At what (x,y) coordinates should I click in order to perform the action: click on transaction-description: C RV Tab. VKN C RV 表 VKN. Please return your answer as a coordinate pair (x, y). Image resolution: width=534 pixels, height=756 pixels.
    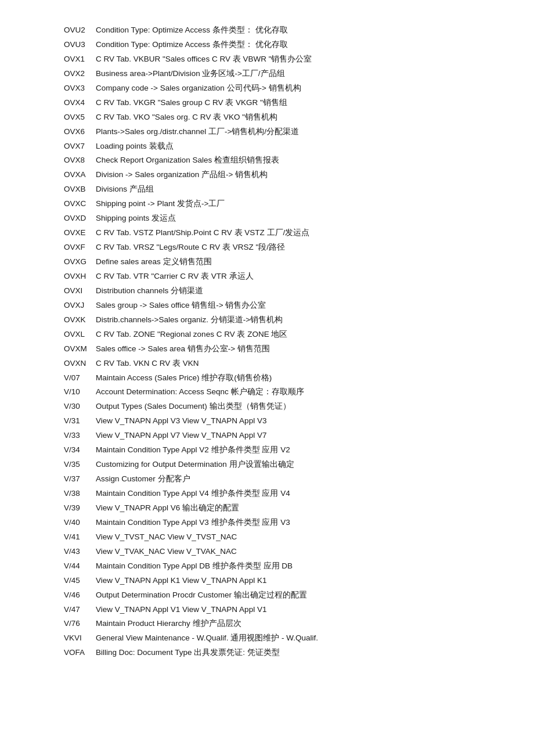
    Looking at the image, I should click on (297, 363).